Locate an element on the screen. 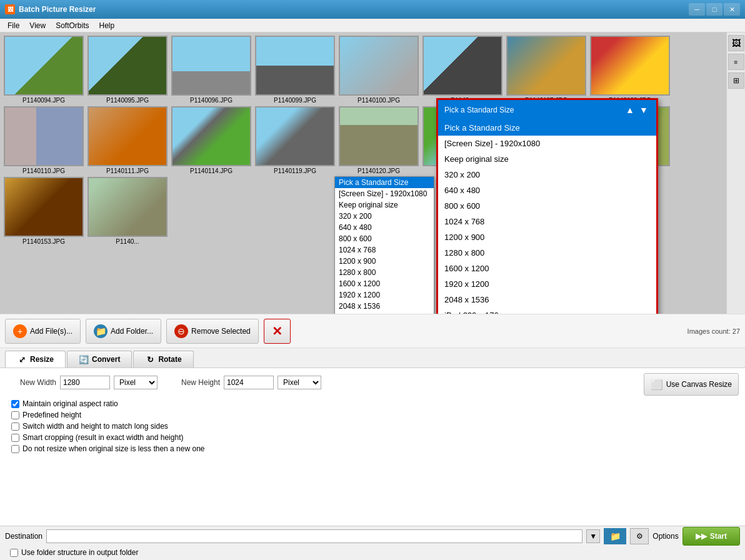 Image resolution: width=745 pixels, height=560 pixels. destination-input is located at coordinates (314, 536).